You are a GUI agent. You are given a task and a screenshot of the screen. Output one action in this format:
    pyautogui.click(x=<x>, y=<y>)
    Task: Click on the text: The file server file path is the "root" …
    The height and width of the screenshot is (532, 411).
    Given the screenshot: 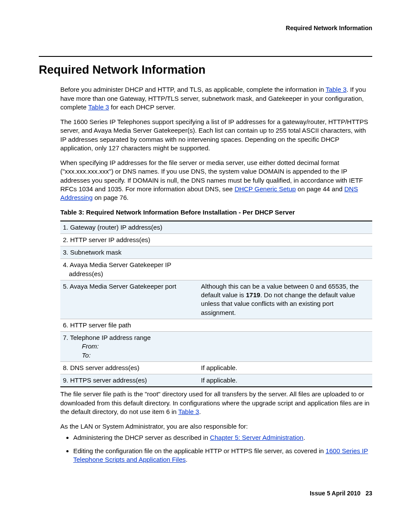 What is the action you would take?
    pyautogui.click(x=215, y=403)
    